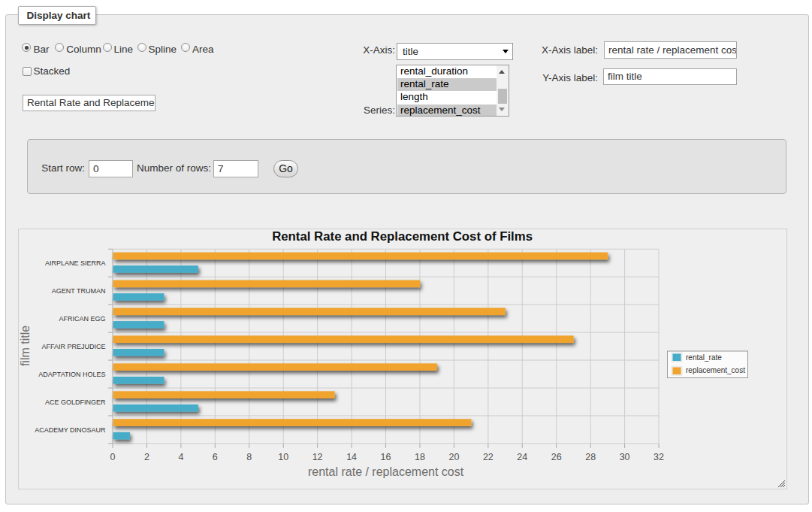 The image size is (812, 512). Describe the element at coordinates (113, 457) in the screenshot. I see `svg-text: 0` at that location.